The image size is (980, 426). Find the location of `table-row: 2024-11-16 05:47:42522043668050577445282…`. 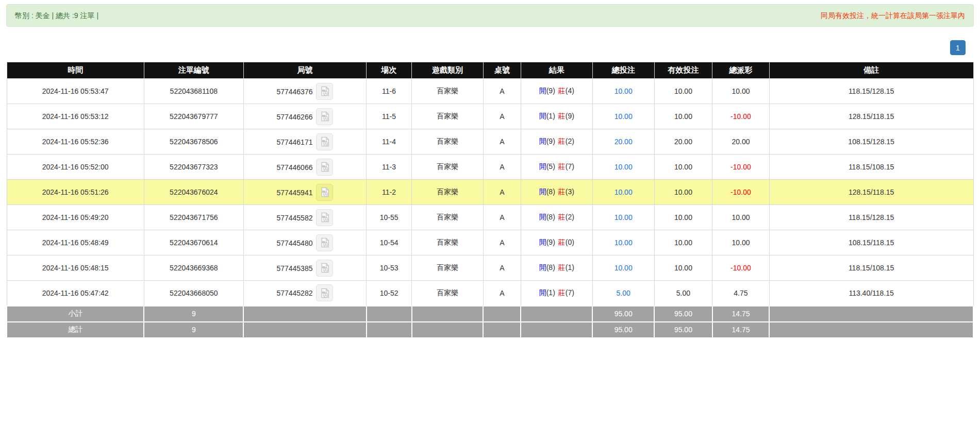

table-row: 2024-11-16 05:47:42522043668050577445282… is located at coordinates (490, 294).